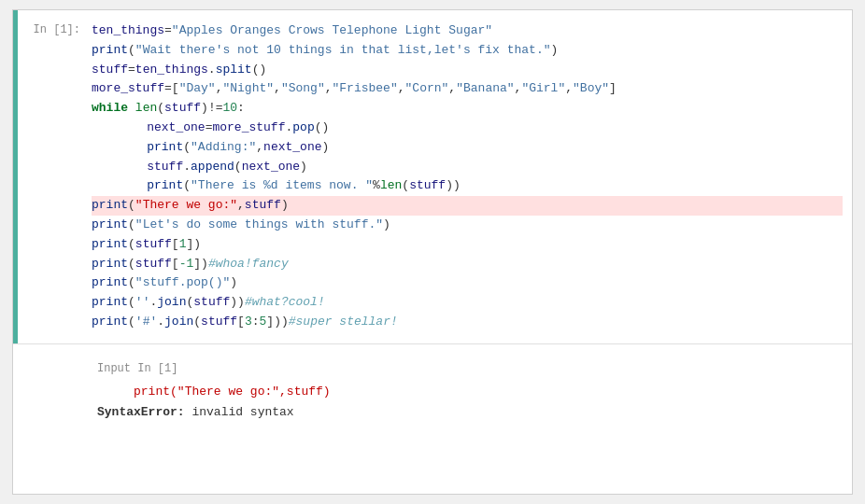 This screenshot has width=865, height=504. Describe the element at coordinates (467, 187) in the screenshot. I see `code-line-11: print("There is %d items now. "%len(stuf…` at that location.